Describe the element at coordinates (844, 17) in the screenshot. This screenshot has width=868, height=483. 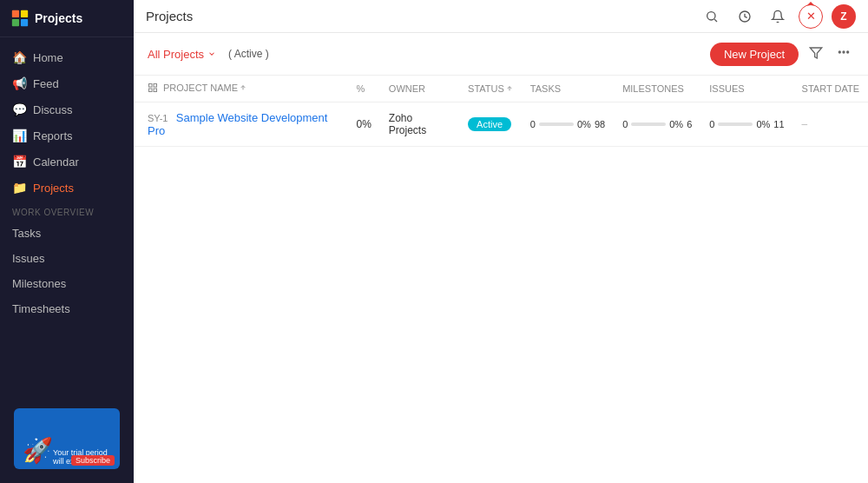
I see `user-avatar: Z` at that location.